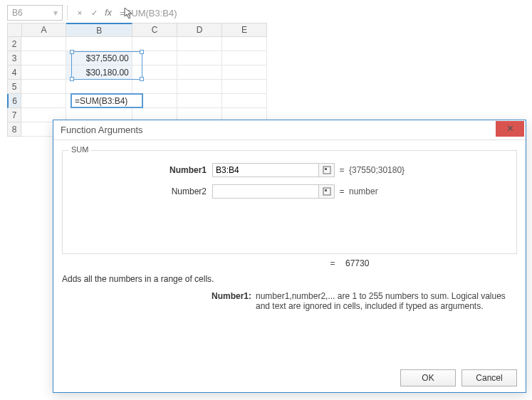  I want to click on argument-row: Number1 = {37550;30180}, so click(289, 170).